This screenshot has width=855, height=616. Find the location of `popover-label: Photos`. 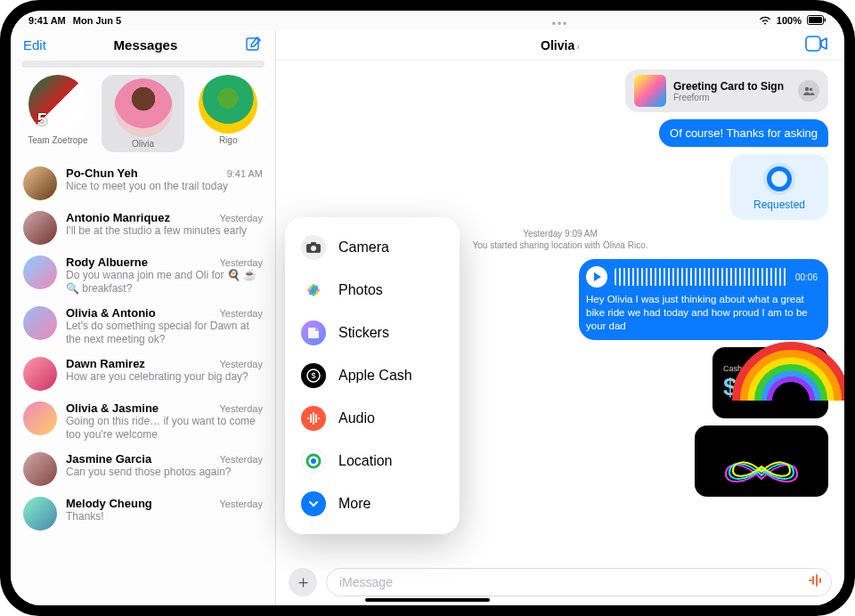

popover-label: Photos is located at coordinates (361, 290).